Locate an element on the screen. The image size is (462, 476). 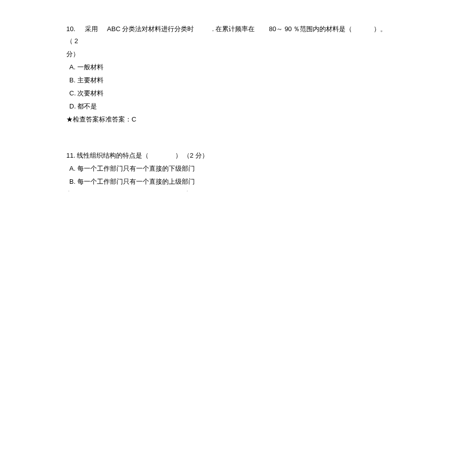
q10-text-pre: 采用 is located at coordinates (91, 29).